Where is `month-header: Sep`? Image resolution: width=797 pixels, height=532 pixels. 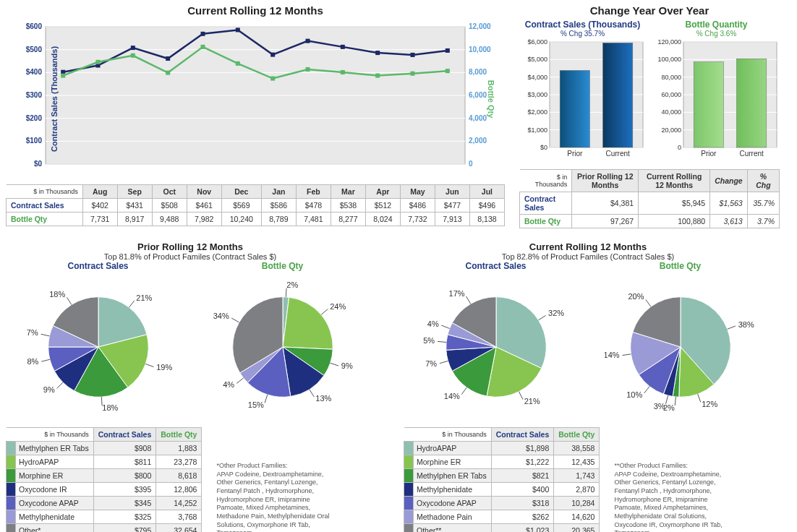
month-header: Sep is located at coordinates (135, 192).